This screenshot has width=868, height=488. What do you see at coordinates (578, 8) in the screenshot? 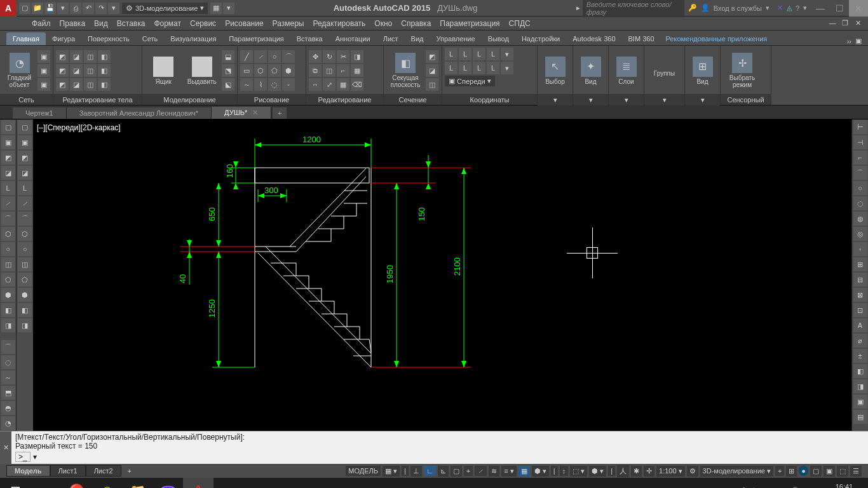
I see `search-arrow-icon: ▸` at bounding box center [578, 8].